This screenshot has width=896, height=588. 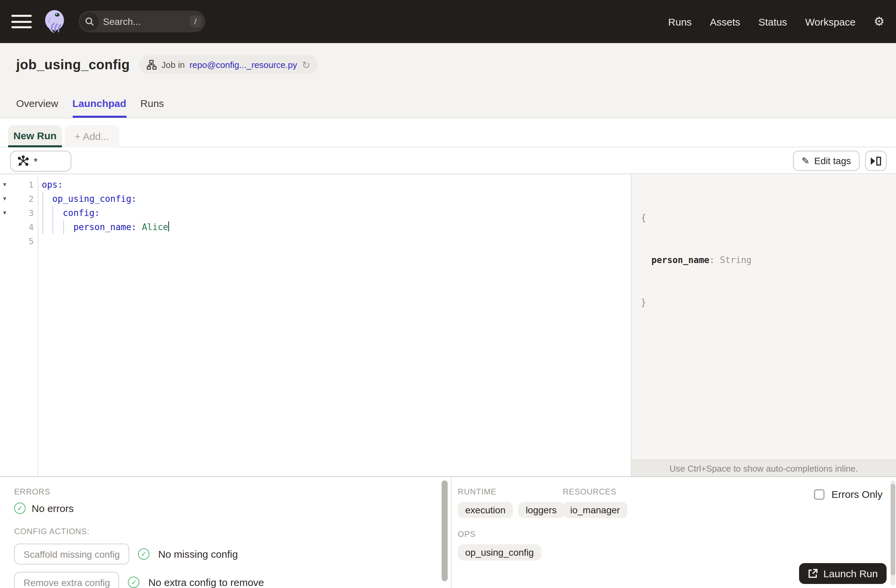 What do you see at coordinates (35, 161) in the screenshot?
I see `op-selector-value: *` at bounding box center [35, 161].